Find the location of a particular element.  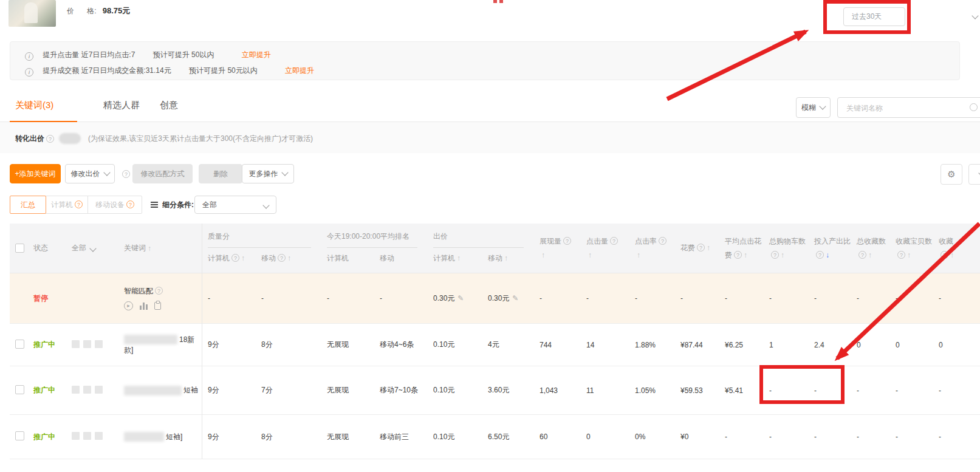

view-tab-pc: 计算机 is located at coordinates (67, 205).